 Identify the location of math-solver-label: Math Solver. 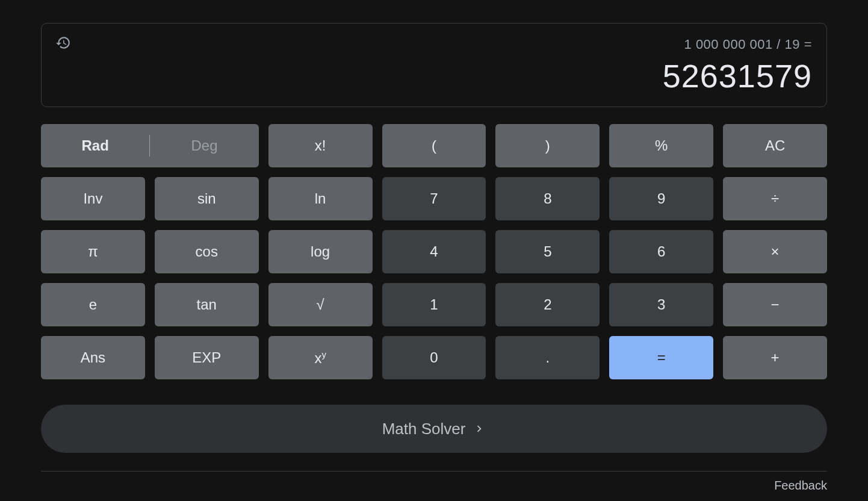
(424, 429).